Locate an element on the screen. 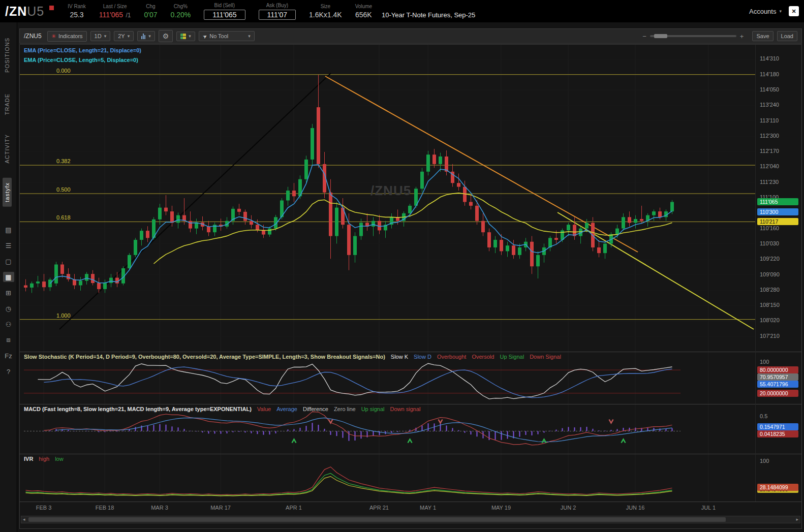 This screenshot has width=804, height=532. gear-icon: ⚙ is located at coordinates (166, 36).